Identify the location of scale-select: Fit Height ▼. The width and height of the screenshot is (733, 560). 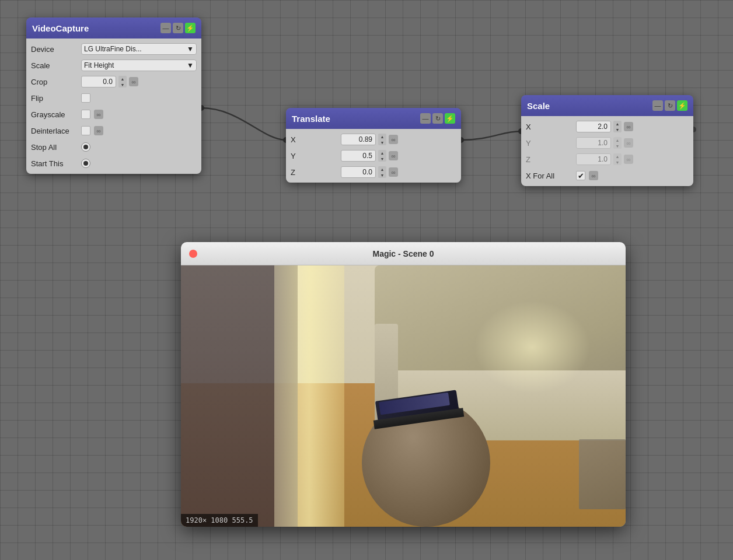
(139, 65).